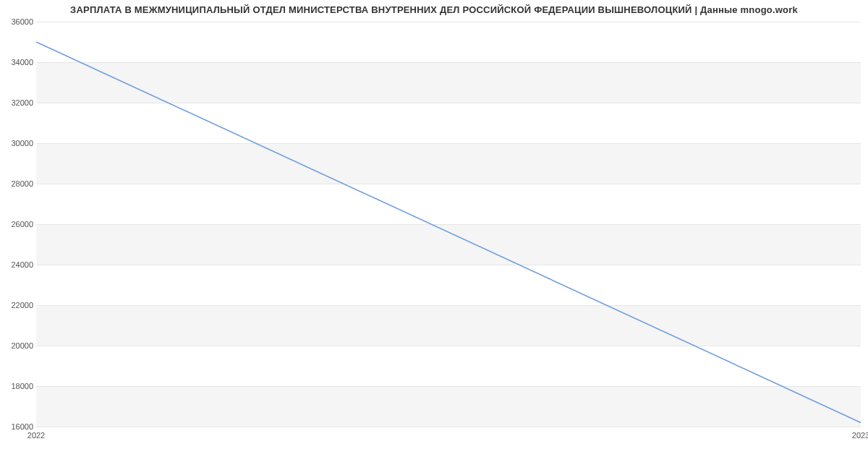  What do you see at coordinates (17, 427) in the screenshot?
I see `y-tick-label: 16000` at bounding box center [17, 427].